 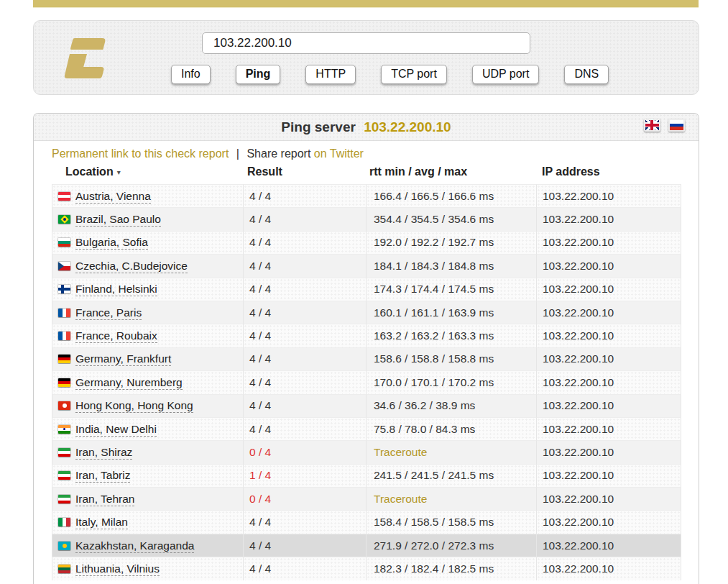 I want to click on location-link: Iran, Tehran, so click(x=105, y=499).